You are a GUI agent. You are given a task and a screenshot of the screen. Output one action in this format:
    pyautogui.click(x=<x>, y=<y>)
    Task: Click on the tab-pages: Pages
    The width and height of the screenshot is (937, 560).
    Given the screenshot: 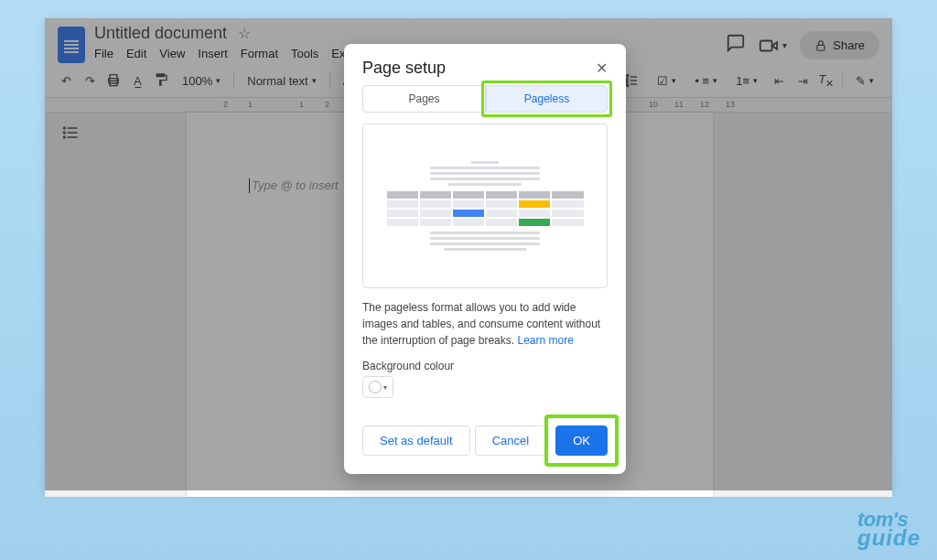 What is the action you would take?
    pyautogui.click(x=425, y=99)
    